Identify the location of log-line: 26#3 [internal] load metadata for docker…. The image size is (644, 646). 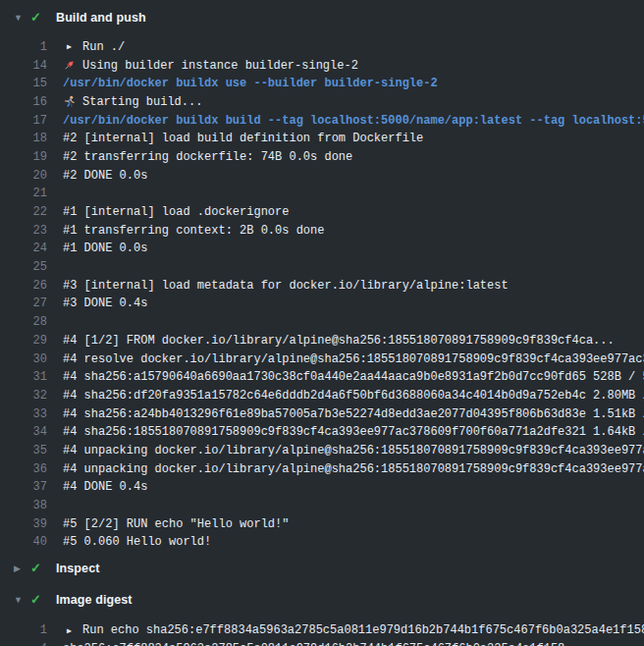
(322, 285).